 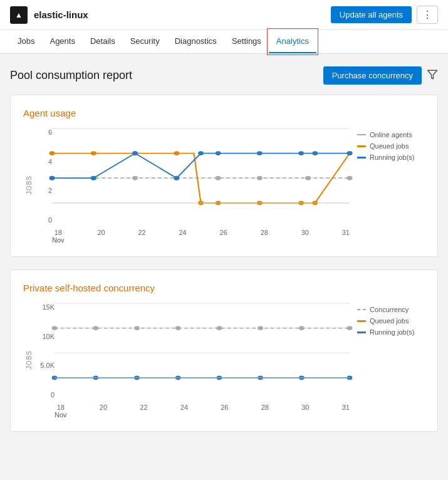 I want to click on header-right: Update all agents ⋮, so click(x=385, y=15).